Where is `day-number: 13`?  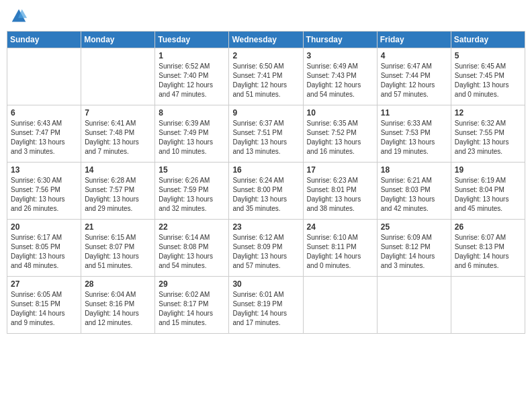 day-number: 13 is located at coordinates (44, 170).